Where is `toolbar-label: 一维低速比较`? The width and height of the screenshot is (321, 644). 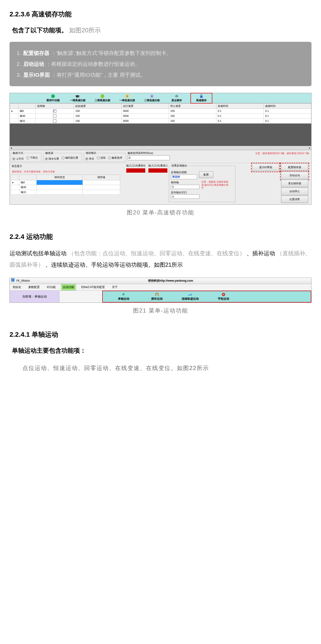 toolbar-label: 一维低速比较 is located at coordinates (127, 100).